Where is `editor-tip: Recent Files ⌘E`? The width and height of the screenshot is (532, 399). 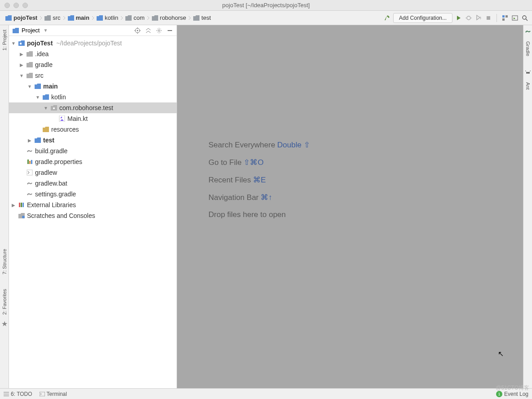 editor-tip: Recent Files ⌘E is located at coordinates (259, 180).